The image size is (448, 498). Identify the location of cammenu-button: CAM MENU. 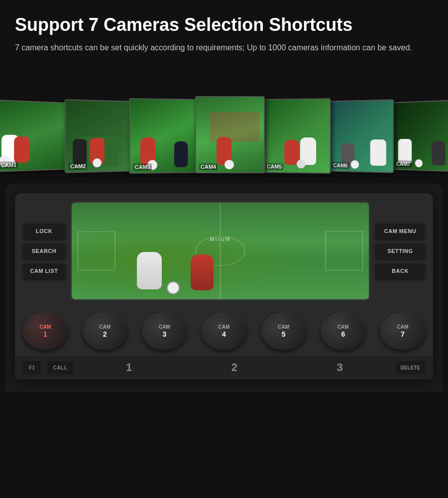
(400, 231).